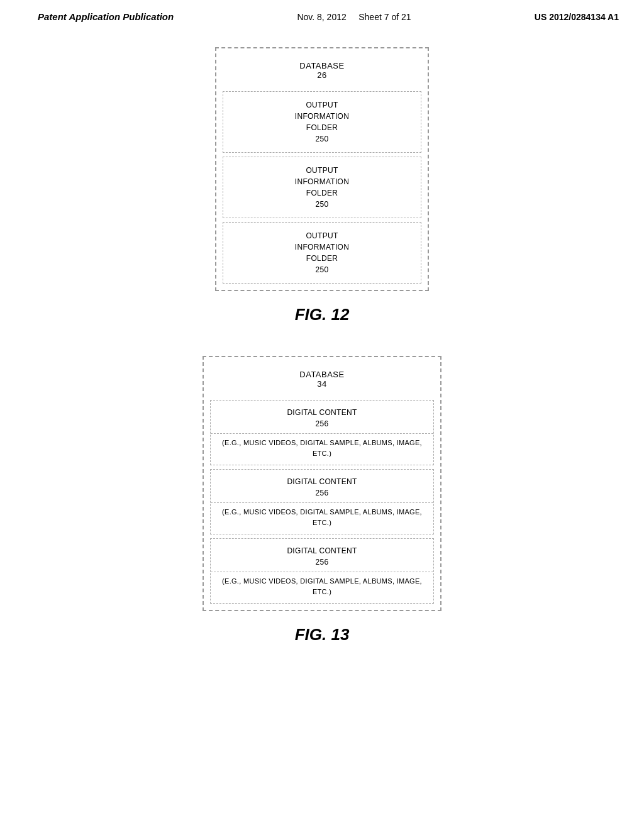 The image size is (644, 830). Describe the element at coordinates (322, 518) in the screenshot. I see `fig13-item-2-subtitle: (E.G., MUSIC VIDEOS, DIGITAL SAMPLE, ALB…` at that location.